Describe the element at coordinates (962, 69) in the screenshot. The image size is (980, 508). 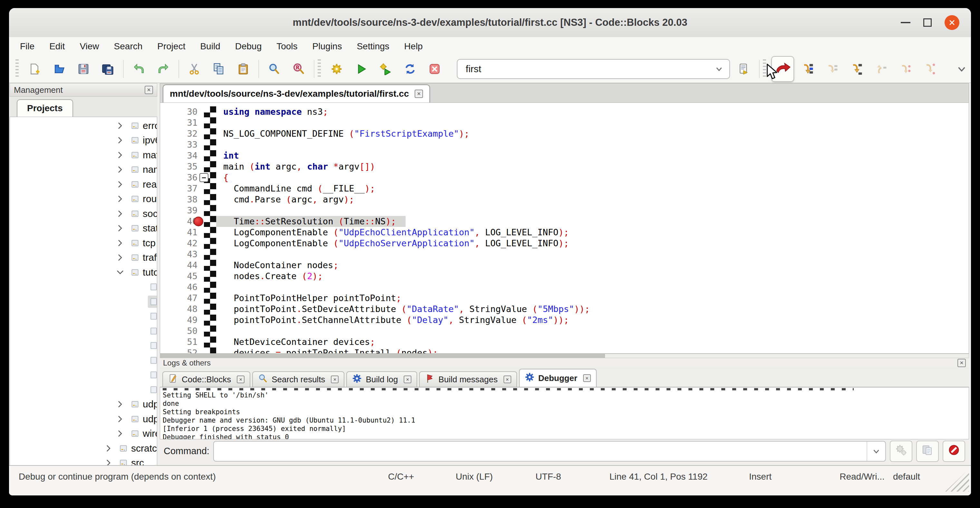
I see `toolbar-overflow-chevron` at that location.